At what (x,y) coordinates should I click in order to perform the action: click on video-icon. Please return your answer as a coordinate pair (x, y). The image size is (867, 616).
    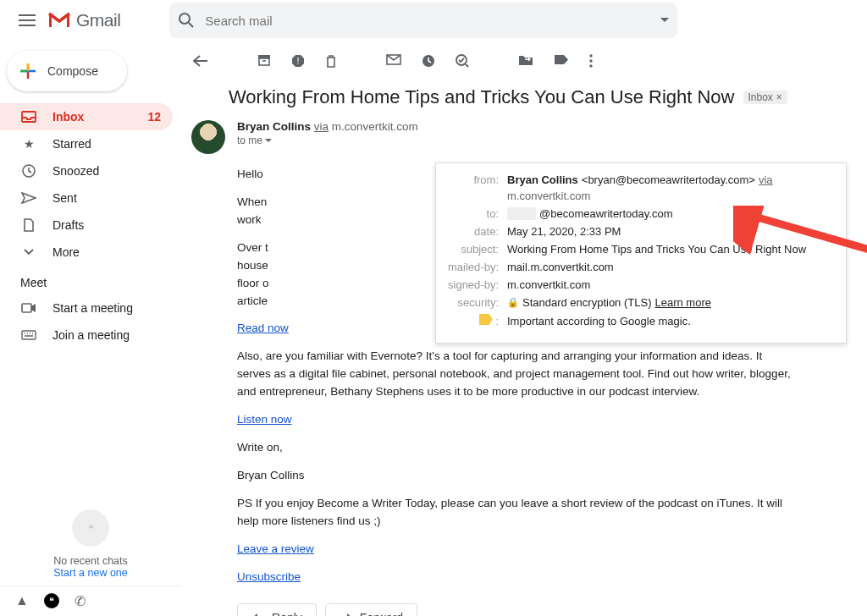
    Looking at the image, I should click on (29, 308).